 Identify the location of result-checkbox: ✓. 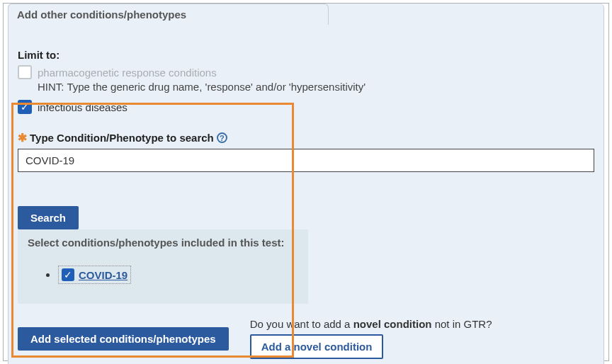
(68, 275).